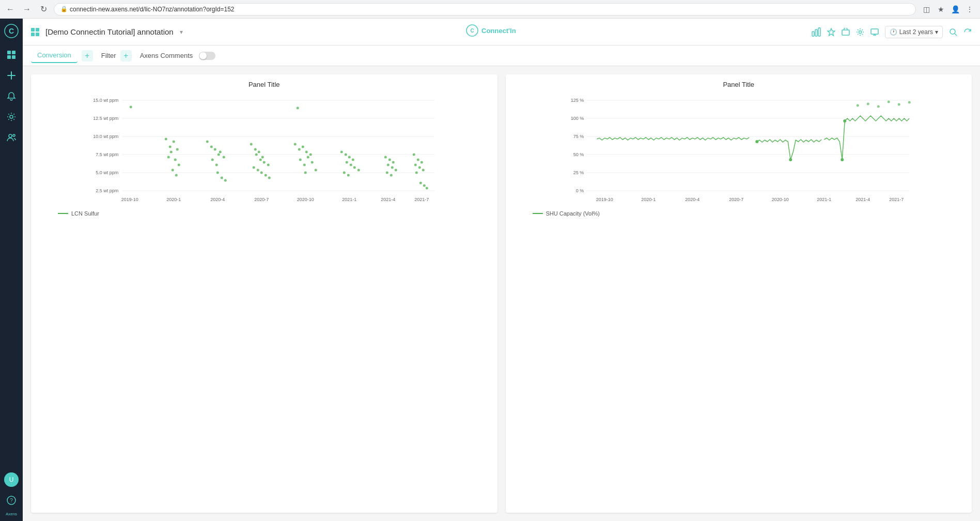  What do you see at coordinates (739, 149) in the screenshot?
I see `chart2-svg: 125 % 100 % 75 % 50 % 25 % 0 %` at bounding box center [739, 149].